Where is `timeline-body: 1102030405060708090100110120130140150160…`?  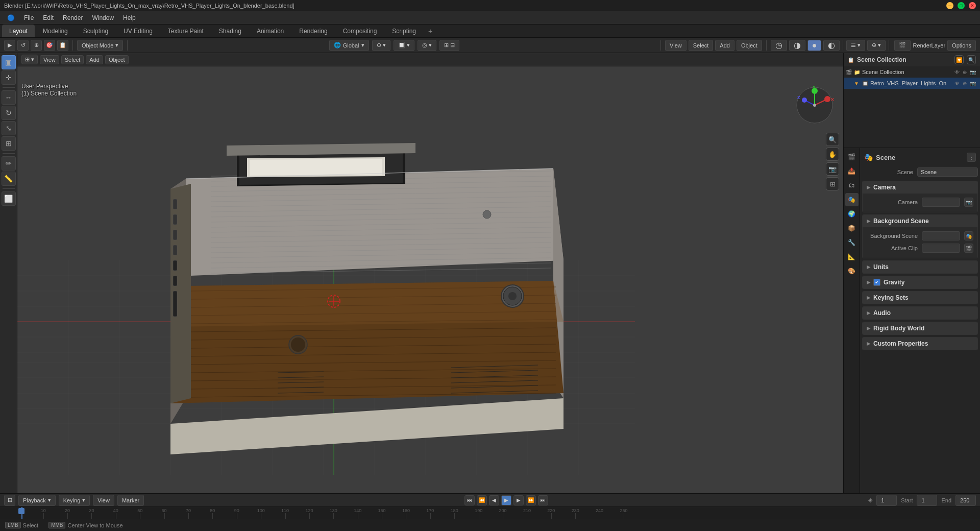 timeline-body: 1102030405060708090100110120130140150160… is located at coordinates (490, 513).